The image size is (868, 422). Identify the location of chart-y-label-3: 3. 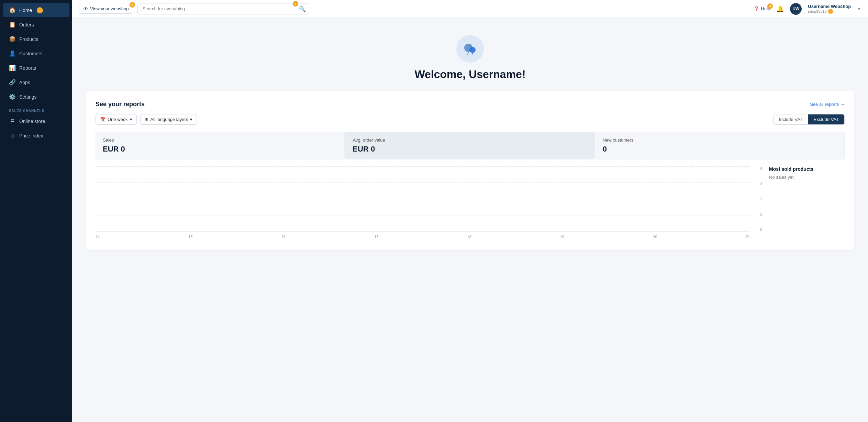
(757, 184).